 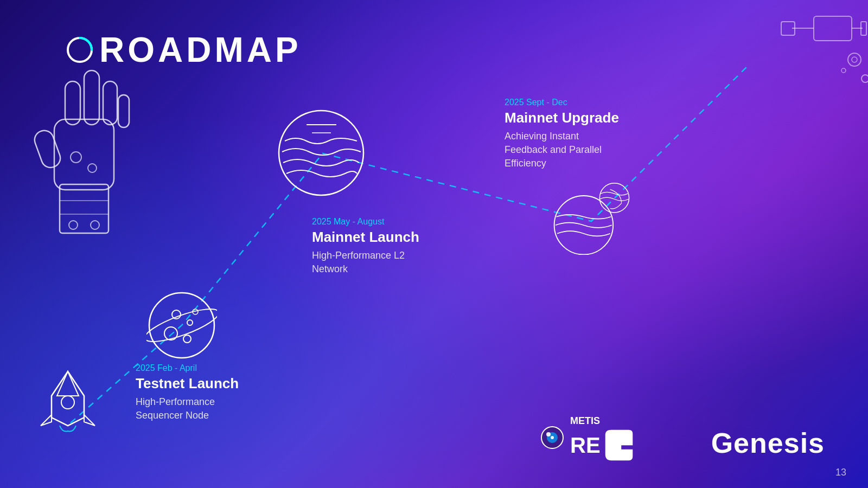 What do you see at coordinates (562, 102) in the screenshot?
I see `mainnet-upgrade-date: 2025 Sept - Dec` at bounding box center [562, 102].